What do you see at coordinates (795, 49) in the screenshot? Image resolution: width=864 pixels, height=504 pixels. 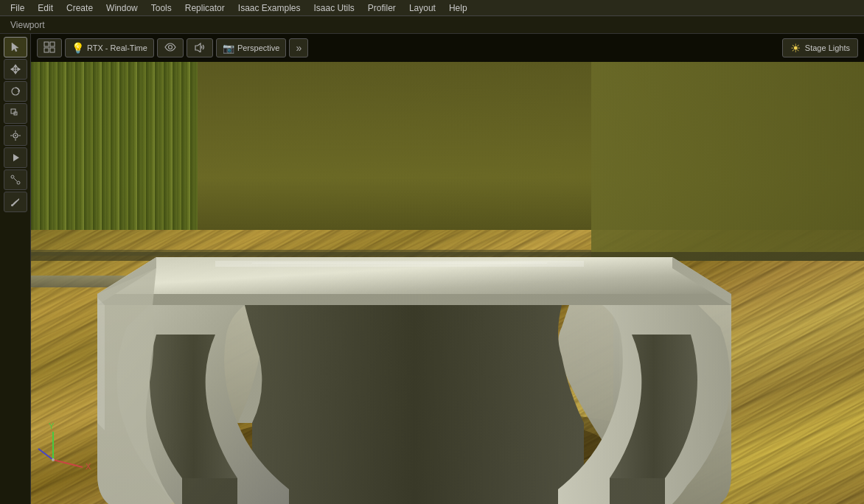 I see `sun-icon: ☀` at bounding box center [795, 49].